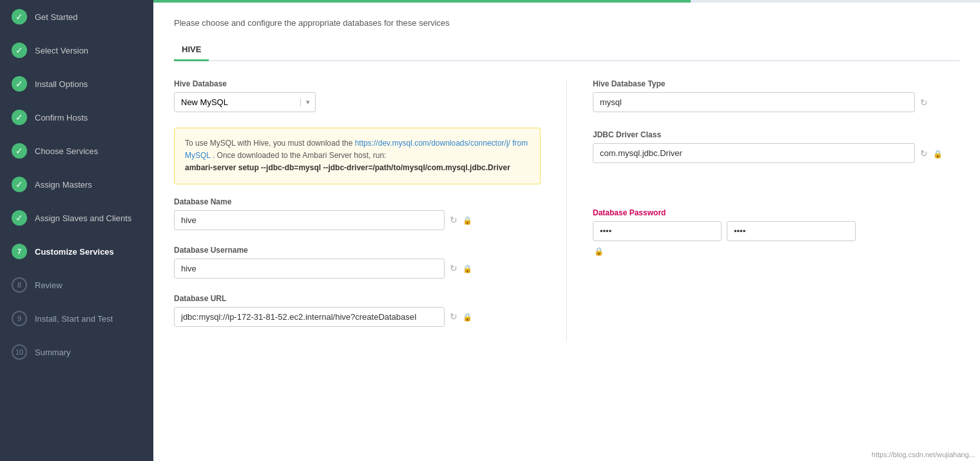  What do you see at coordinates (357, 250) in the screenshot?
I see `db-username-label: Database Username` at bounding box center [357, 250].